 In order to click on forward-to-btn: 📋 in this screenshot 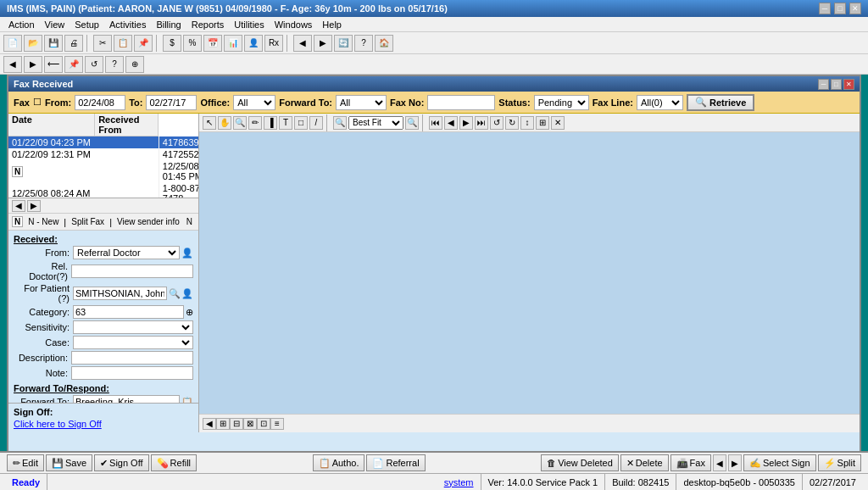, I will do `click(187, 400)`.